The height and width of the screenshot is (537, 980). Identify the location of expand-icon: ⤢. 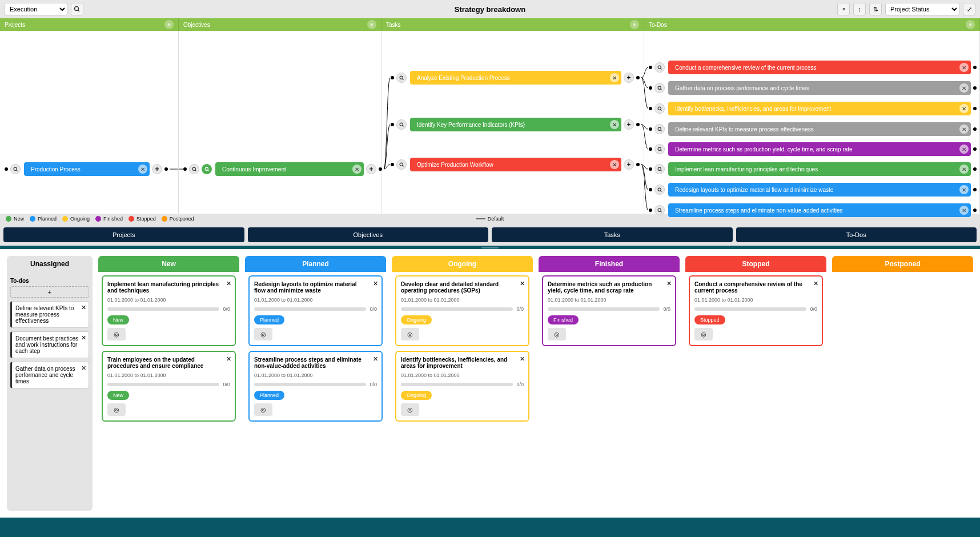
(969, 9).